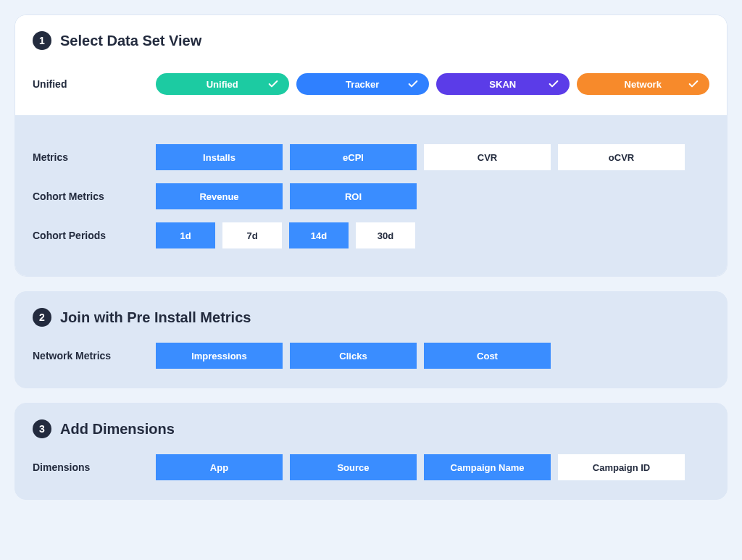  Describe the element at coordinates (371, 472) in the screenshot. I see `dimensions-container: Dimensions App Source Campaign Name Camp…` at that location.